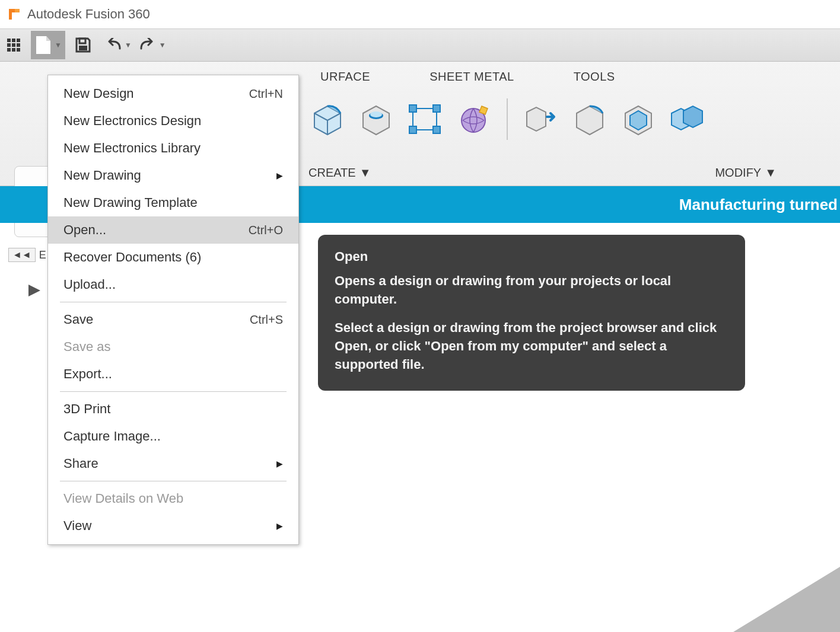 This screenshot has width=840, height=632. Describe the element at coordinates (173, 94) in the screenshot. I see `menu-new-design: New Design Ctrl+N` at that location.